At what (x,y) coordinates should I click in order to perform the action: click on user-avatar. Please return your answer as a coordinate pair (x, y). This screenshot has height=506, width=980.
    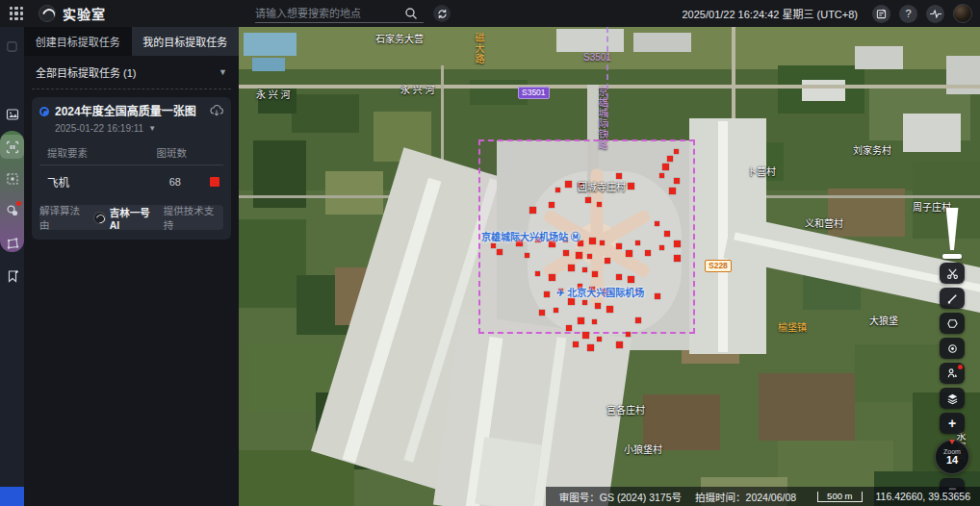
    Looking at the image, I should click on (963, 13).